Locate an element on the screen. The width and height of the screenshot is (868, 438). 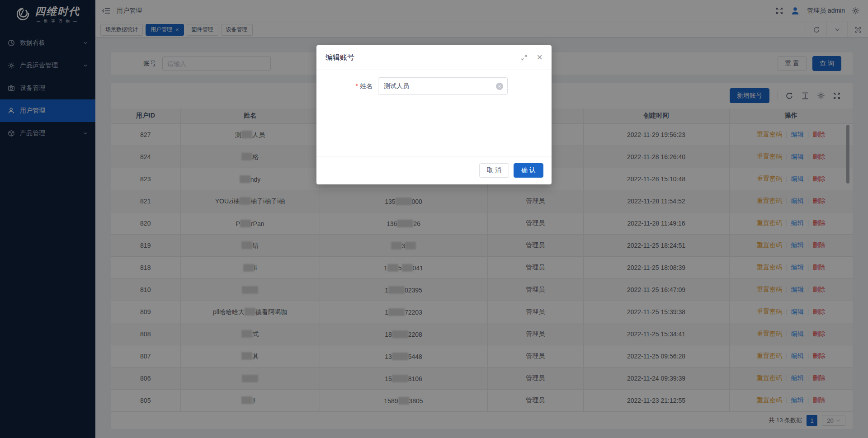
confirm-button: 确 认 is located at coordinates (528, 170).